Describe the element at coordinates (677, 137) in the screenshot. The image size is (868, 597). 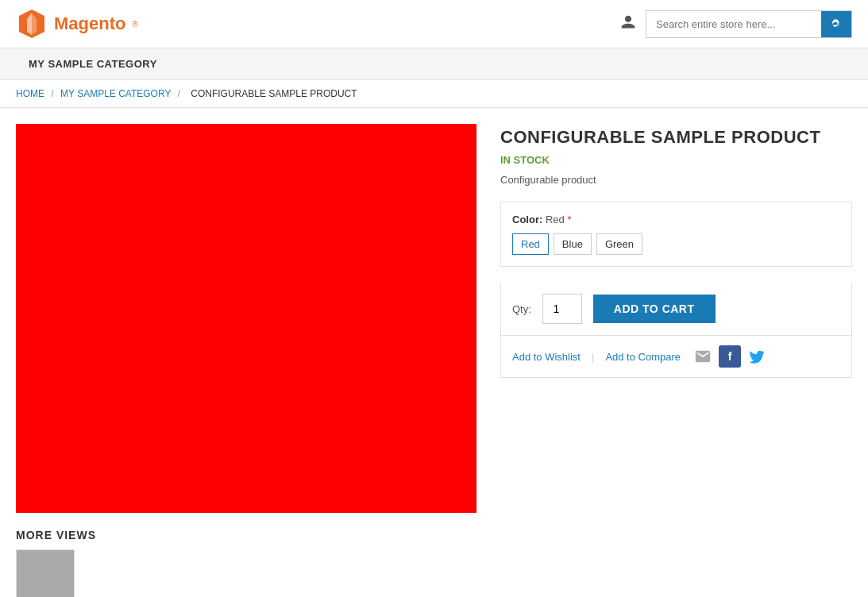
I see `product-title: CONFIGURABLE SAMPLE PRODUCT` at that location.